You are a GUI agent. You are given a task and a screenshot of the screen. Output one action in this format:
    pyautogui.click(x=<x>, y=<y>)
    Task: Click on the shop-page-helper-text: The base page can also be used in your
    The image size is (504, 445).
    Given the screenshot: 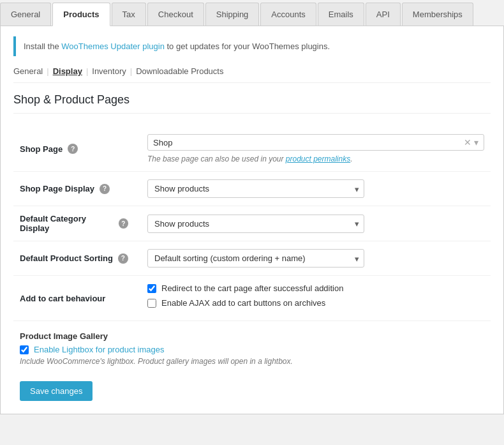 What is the action you would take?
    pyautogui.click(x=216, y=159)
    